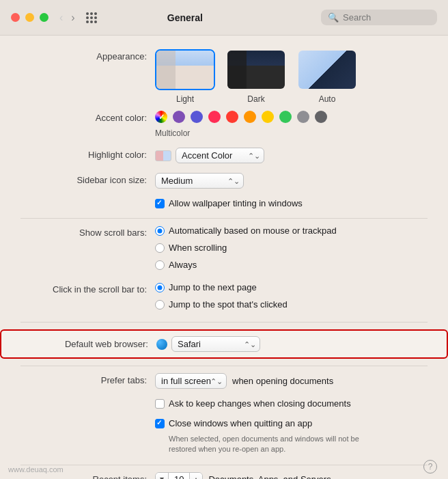 This screenshot has height=479, width=448. What do you see at coordinates (240, 424) in the screenshot?
I see `close-windows-text: Close windows when quitting an app` at bounding box center [240, 424].